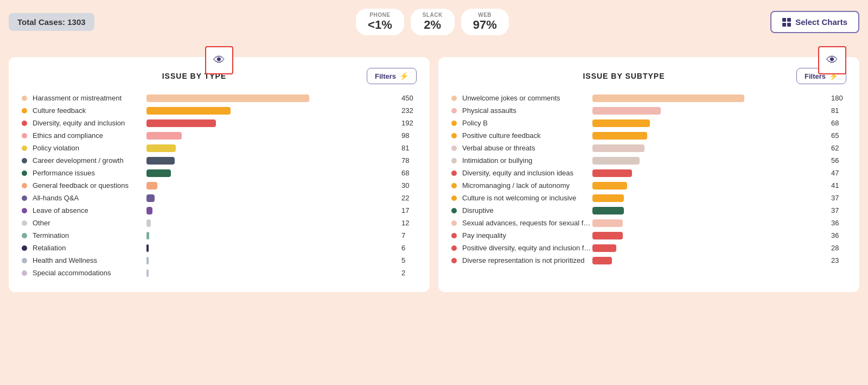 This screenshot has height=385, width=868. What do you see at coordinates (90, 261) in the screenshot?
I see `bar-label: Health and Wellness` at bounding box center [90, 261].